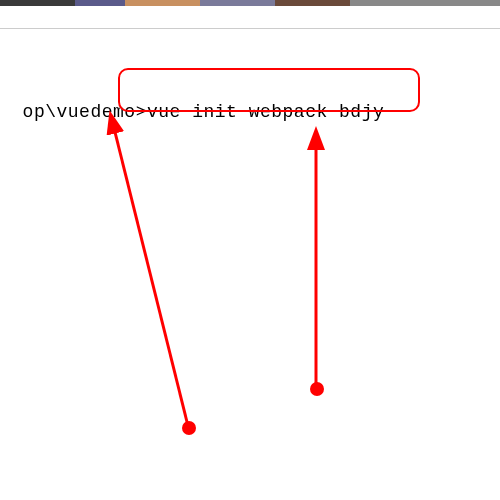 This screenshot has width=500, height=500. I want to click on annotation-highlight-box, so click(269, 90).